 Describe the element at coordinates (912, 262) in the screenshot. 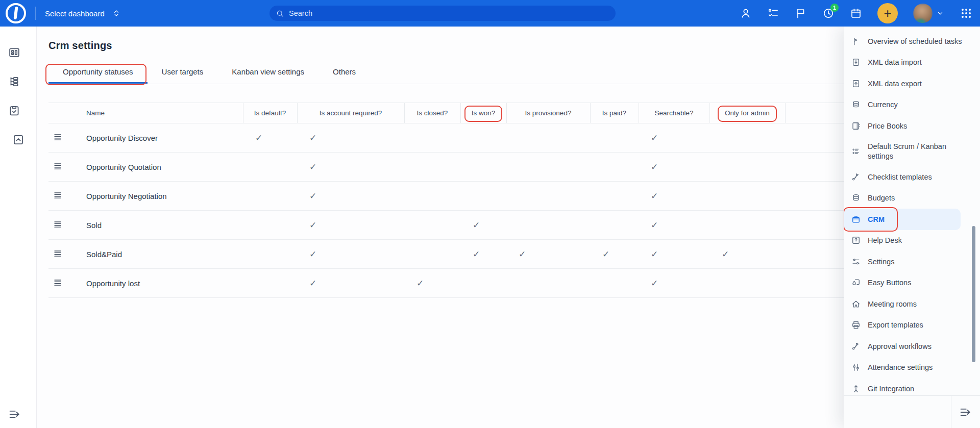

I see `settings-menu-item-settings: Settings` at that location.